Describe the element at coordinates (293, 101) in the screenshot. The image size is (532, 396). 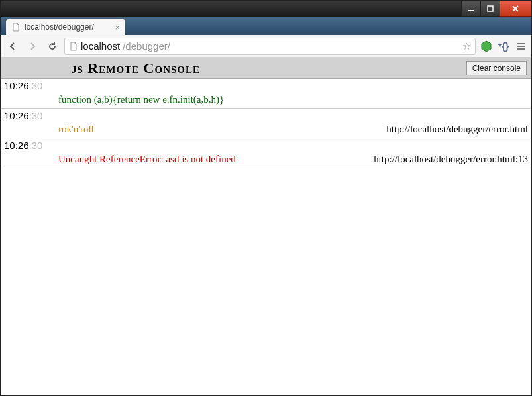
I see `console-message: function (a,b){return new e.fn.init(a,b,…` at that location.